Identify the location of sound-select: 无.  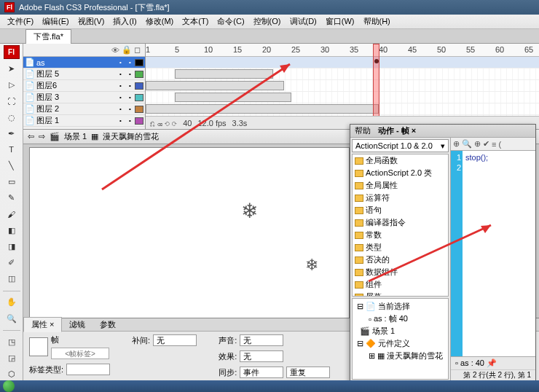
(261, 340).